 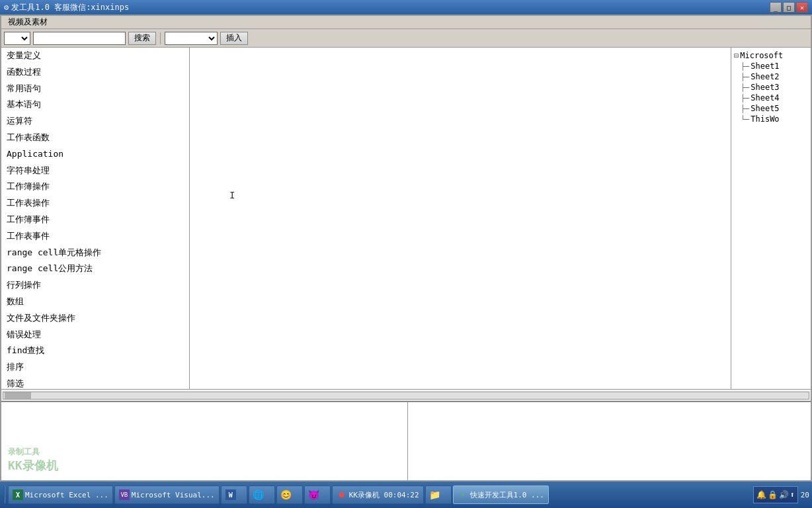 I want to click on tree-indent: ├─ Sheet1 ├─ Sheet2 ├─ Sheet3 ├─ Sheet4, so click(x=774, y=93).